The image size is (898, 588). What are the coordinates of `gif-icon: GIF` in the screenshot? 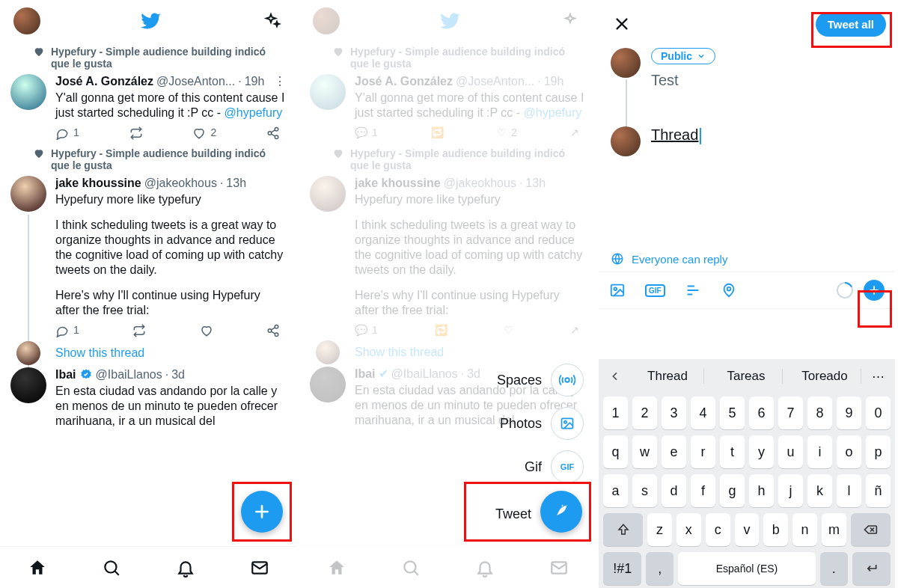 It's located at (656, 290).